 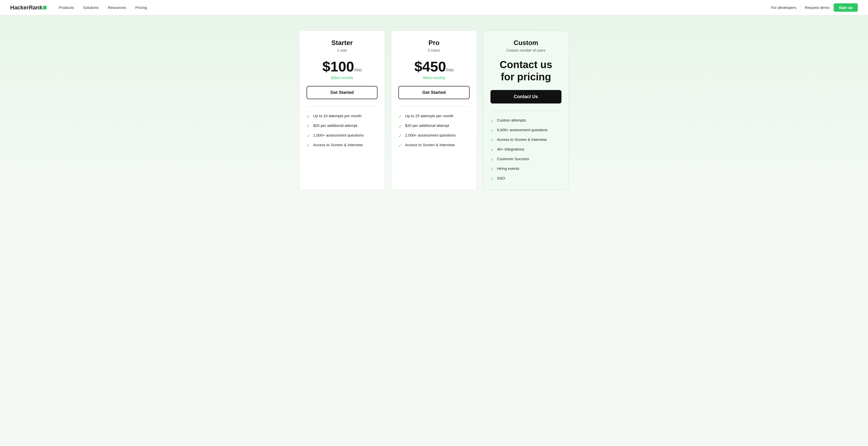 I want to click on pro-feature-4: Access to Screen & Interview, so click(x=430, y=145).